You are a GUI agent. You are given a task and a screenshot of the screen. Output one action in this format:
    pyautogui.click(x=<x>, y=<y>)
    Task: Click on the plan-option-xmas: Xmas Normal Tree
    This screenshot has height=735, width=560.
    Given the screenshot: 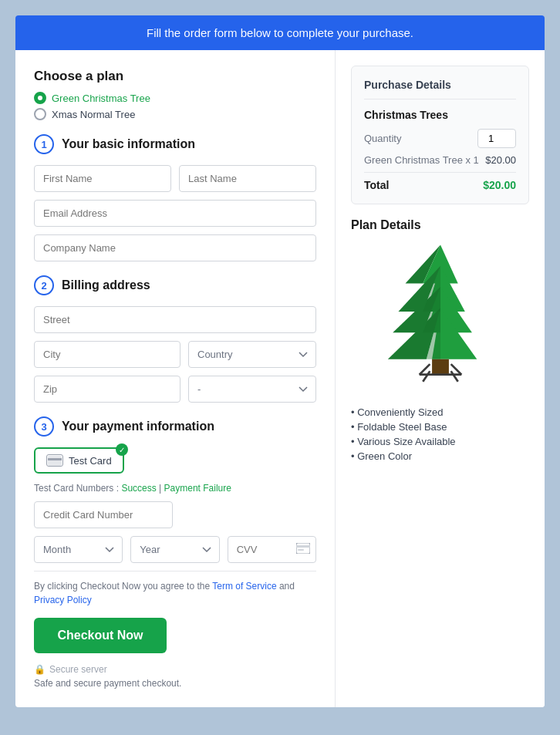 What is the action you would take?
    pyautogui.click(x=175, y=114)
    